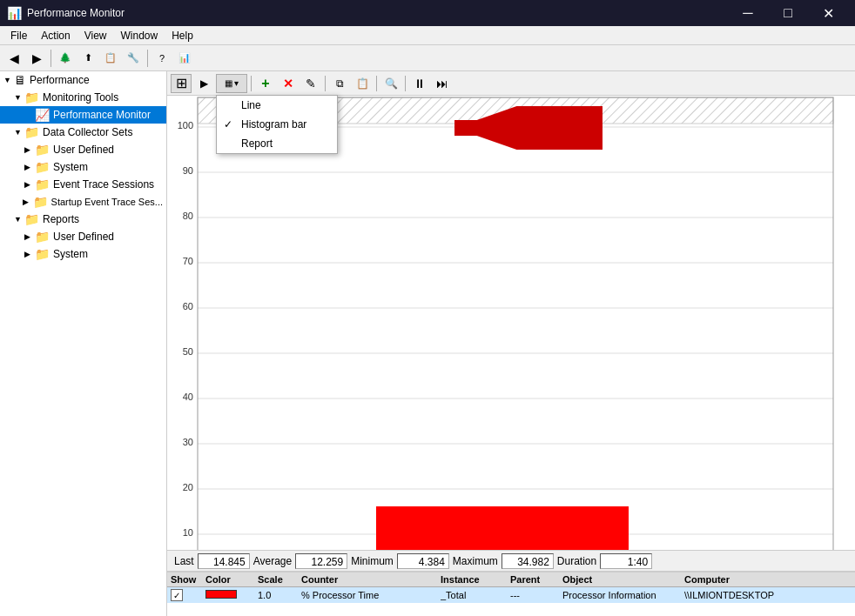 Image resolution: width=855 pixels, height=616 pixels. Describe the element at coordinates (185, 561) in the screenshot. I see `last-label: Last` at that location.